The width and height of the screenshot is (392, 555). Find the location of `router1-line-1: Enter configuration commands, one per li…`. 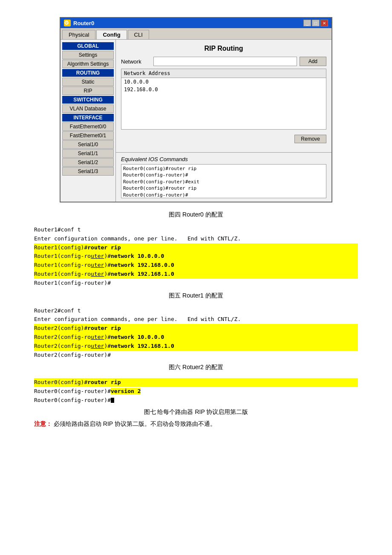

router1-line-1: Enter configuration commands, one per li… is located at coordinates (196, 239).